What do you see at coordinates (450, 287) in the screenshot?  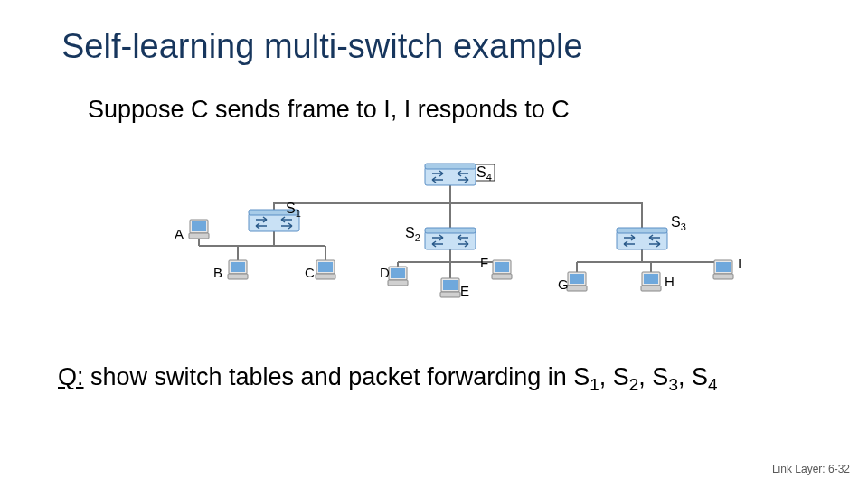 I see `host-e-icon` at bounding box center [450, 287].